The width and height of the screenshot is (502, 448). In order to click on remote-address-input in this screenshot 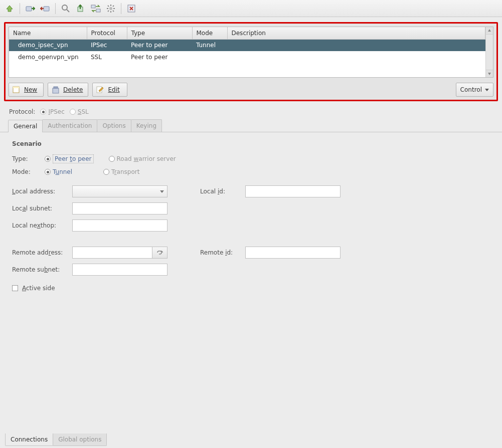, I will do `click(112, 253)`.